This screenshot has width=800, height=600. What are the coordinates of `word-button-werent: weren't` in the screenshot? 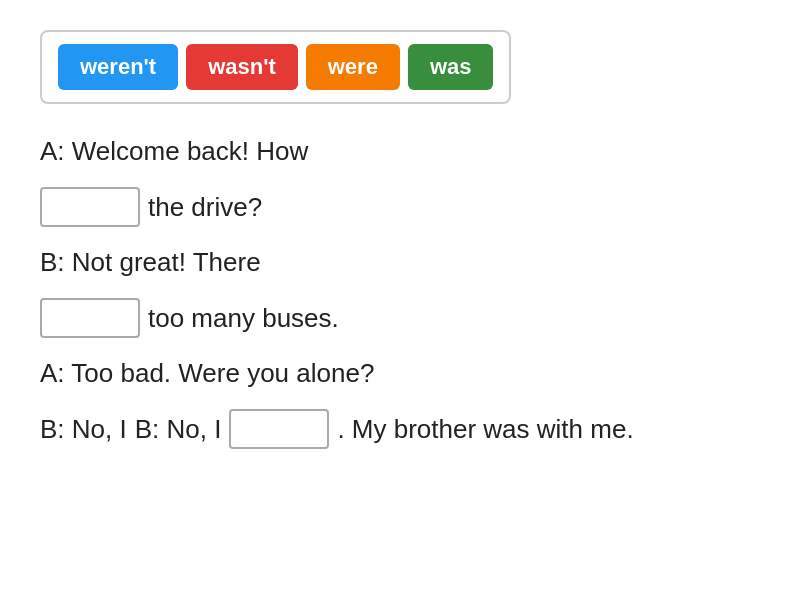 It's located at (118, 67).